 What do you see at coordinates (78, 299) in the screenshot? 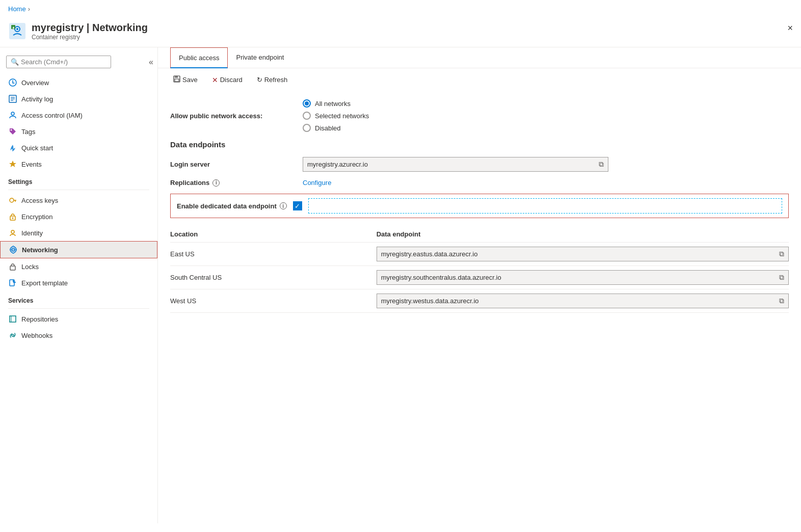
I see `services-section-label: Services` at bounding box center [78, 299].